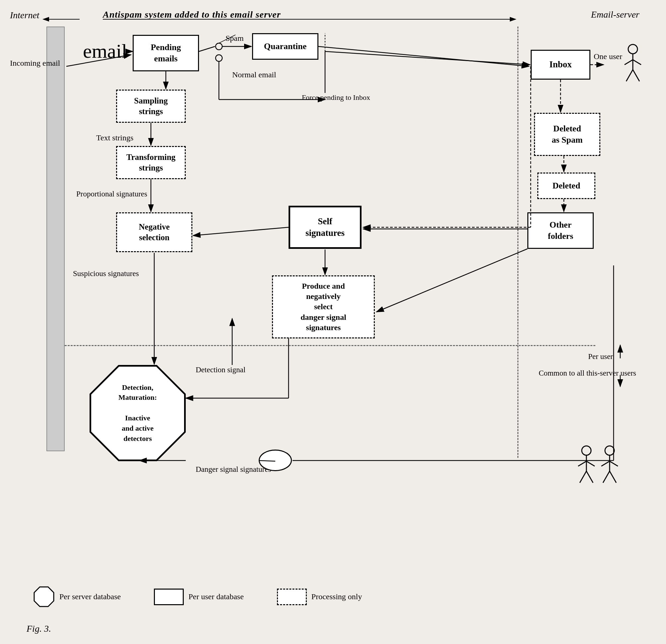 Image resolution: width=666 pixels, height=644 pixels. Describe the element at coordinates (323, 307) in the screenshot. I see `produce-negatively-box: Produce and negatively select danger sig…` at that location.